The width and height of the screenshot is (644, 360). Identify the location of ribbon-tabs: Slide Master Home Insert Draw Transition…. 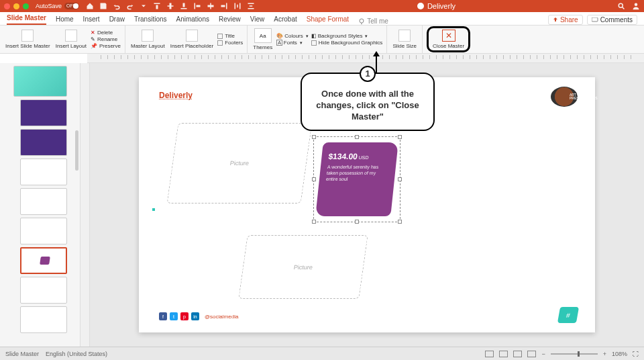
(322, 19).